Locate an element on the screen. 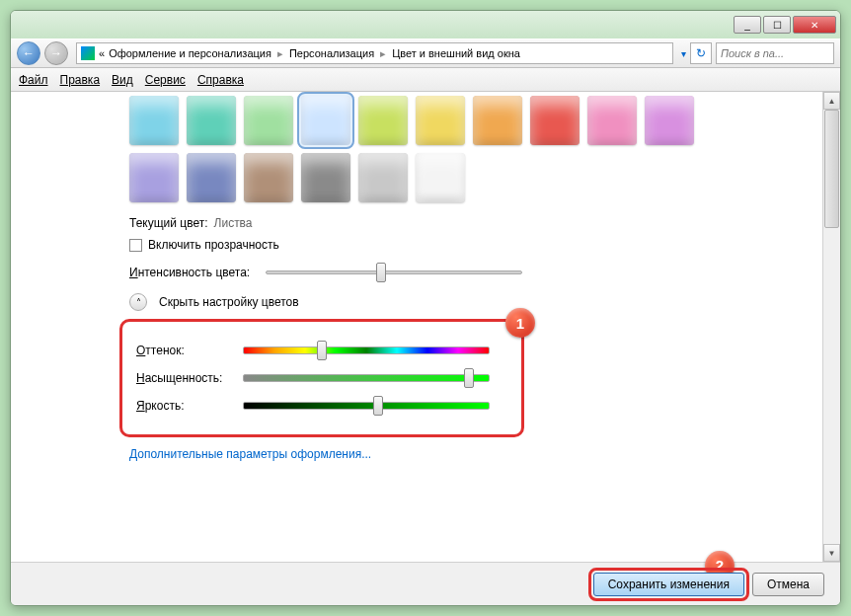  transparency-row: Включить прозрачность is located at coordinates (466, 245).